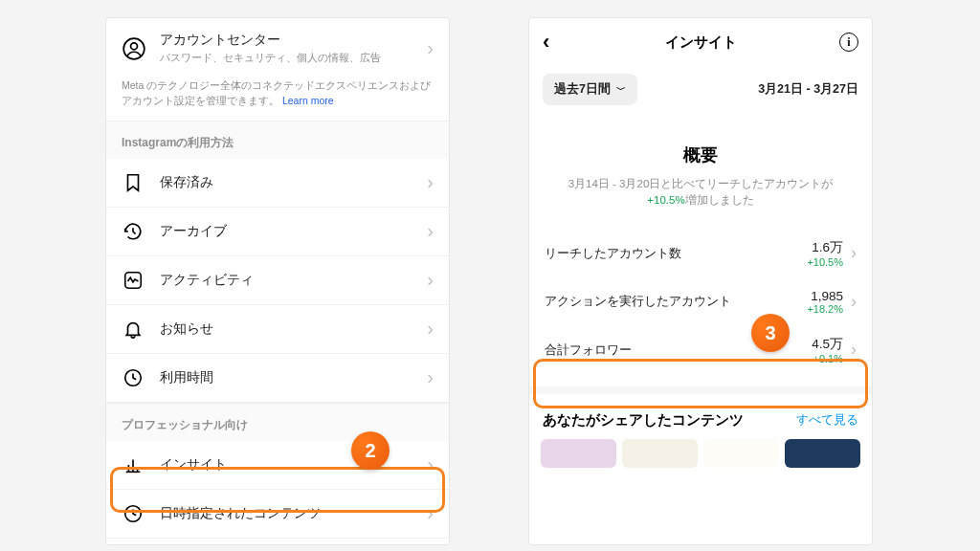  I want to click on shared-content-title: あなたがシェアしたコンテンツ, so click(670, 421).